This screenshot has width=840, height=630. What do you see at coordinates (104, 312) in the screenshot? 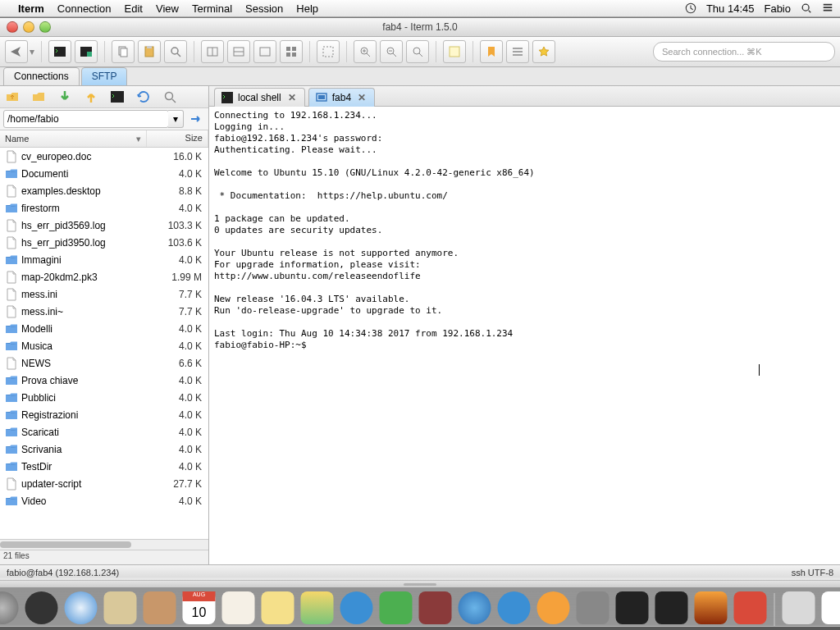
I see `file-row: mess.ini~7.7 K` at bounding box center [104, 312].